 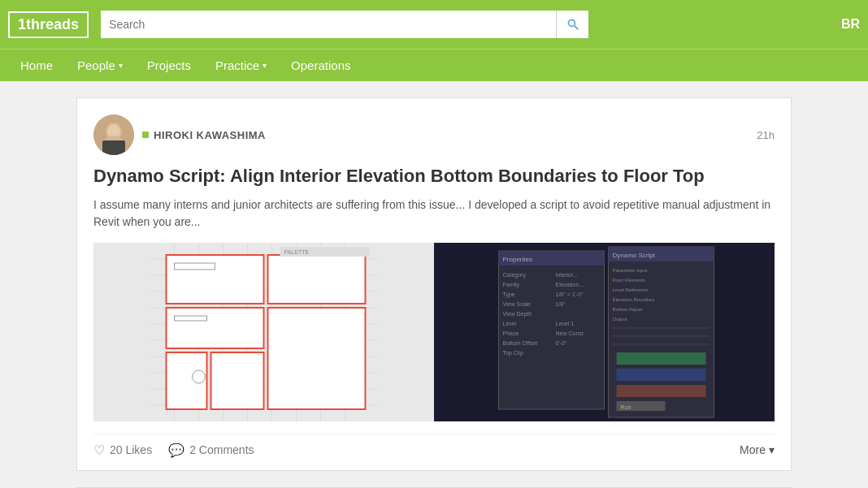 What do you see at coordinates (509, 295) in the screenshot?
I see `svg-text: Type` at bounding box center [509, 295].